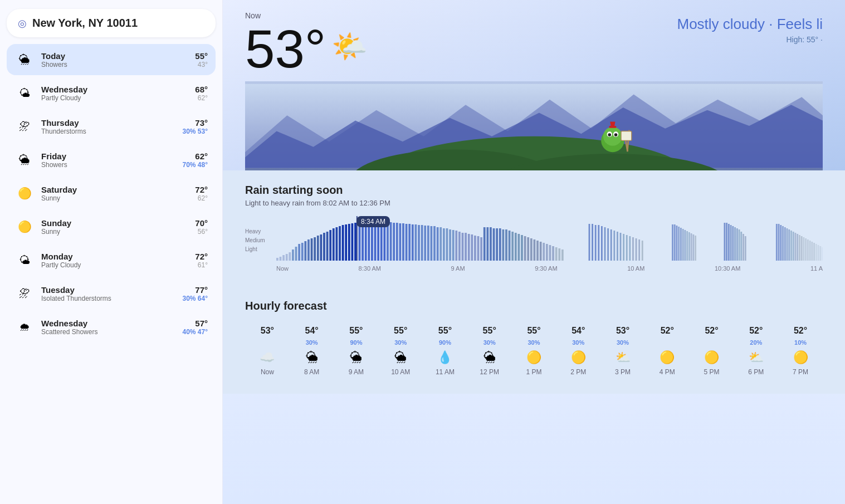 The height and width of the screenshot is (504, 845). I want to click on day-item-2: ⛈ Thursday Thunderstorms 73° 30% 53°, so click(111, 126).